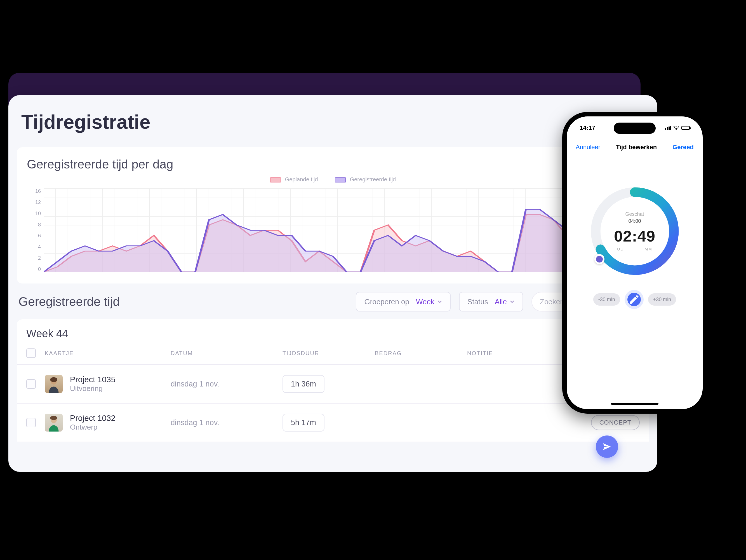 The width and height of the screenshot is (746, 560). What do you see at coordinates (333, 423) in the screenshot?
I see `table-row: Project 1032 Ontwerp dinsdag 1 nov. 5h 1…` at bounding box center [333, 423].